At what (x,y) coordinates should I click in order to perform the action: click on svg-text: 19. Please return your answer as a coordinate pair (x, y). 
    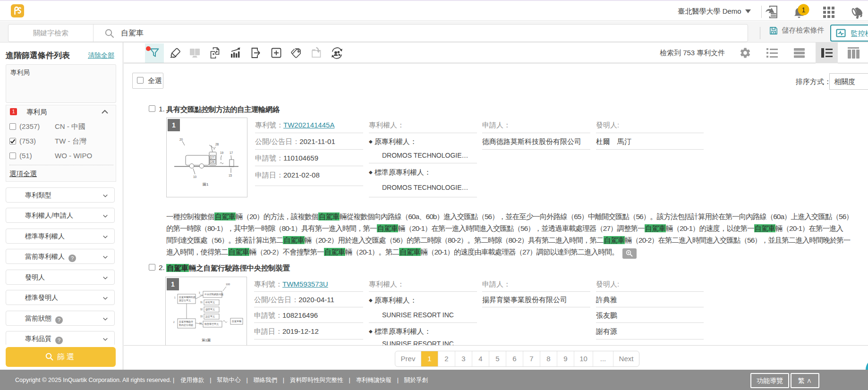
    Looking at the image, I should click on (222, 153).